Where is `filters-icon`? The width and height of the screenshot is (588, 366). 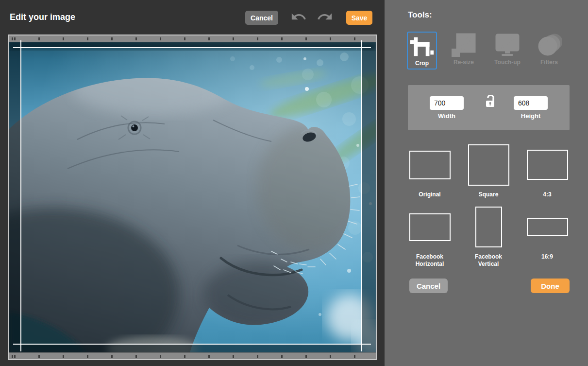
filters-icon is located at coordinates (549, 45).